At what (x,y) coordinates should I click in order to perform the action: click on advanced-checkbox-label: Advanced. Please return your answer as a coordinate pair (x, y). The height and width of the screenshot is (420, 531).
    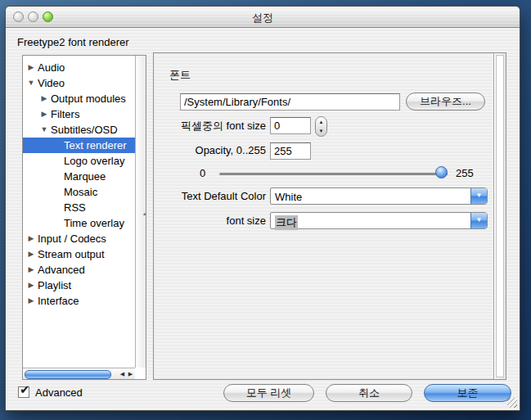
    Looking at the image, I should click on (59, 393).